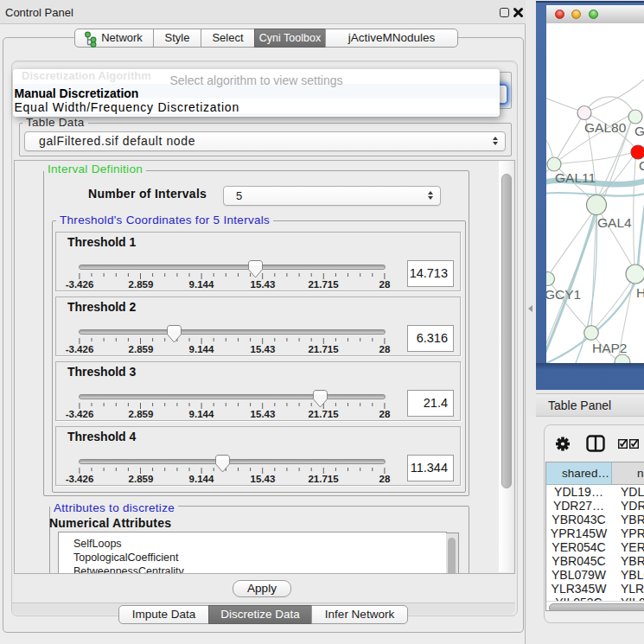 This screenshot has width=644, height=644. Describe the element at coordinates (576, 178) in the screenshot. I see `svg-text: GAL11` at that location.